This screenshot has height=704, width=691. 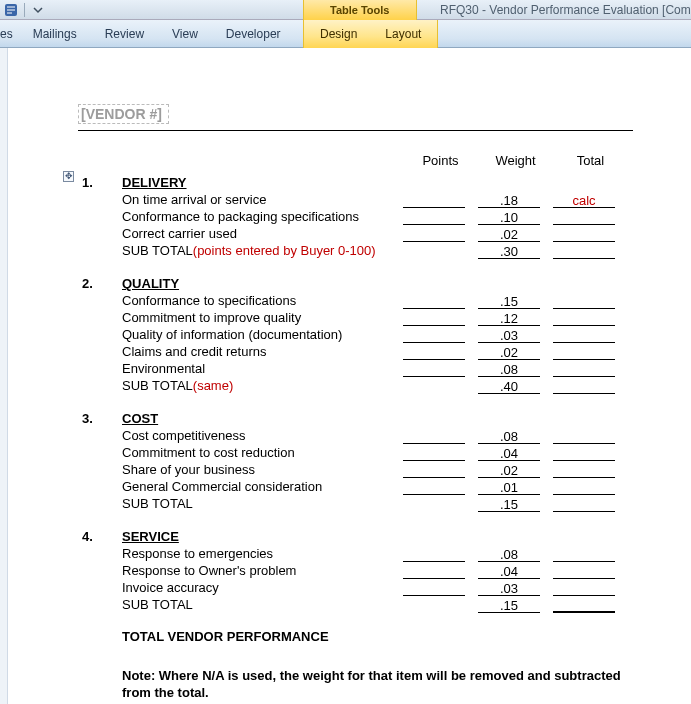 What do you see at coordinates (100, 183) in the screenshot?
I see `section-number: 1.` at bounding box center [100, 183].